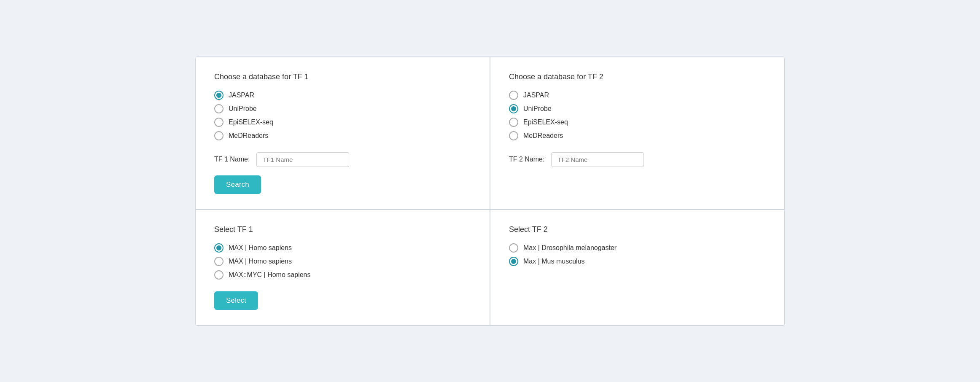  What do you see at coordinates (219, 136) in the screenshot?
I see `tf1-medreaders-radio` at bounding box center [219, 136].